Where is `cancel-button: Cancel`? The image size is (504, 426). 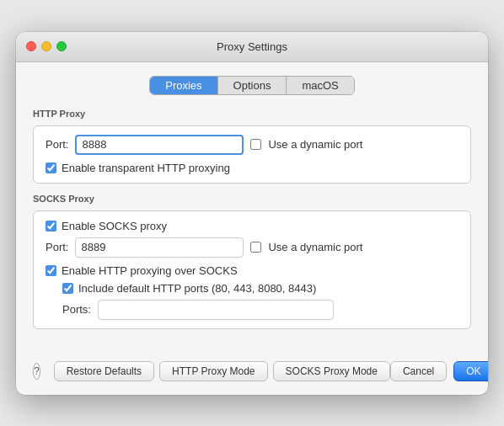 cancel-button: Cancel is located at coordinates (418, 371).